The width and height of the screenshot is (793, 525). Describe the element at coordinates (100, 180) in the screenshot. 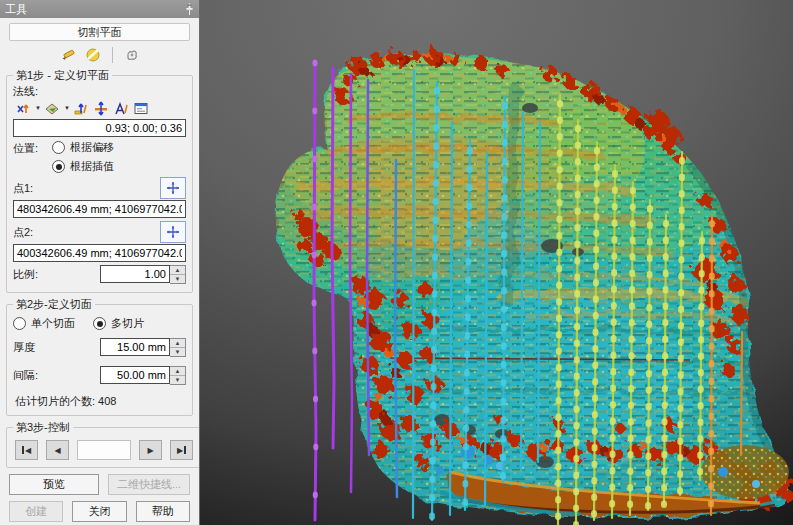

I see `step1-group: 第1步 - 定义切平面 法线: ▼ ▼` at that location.